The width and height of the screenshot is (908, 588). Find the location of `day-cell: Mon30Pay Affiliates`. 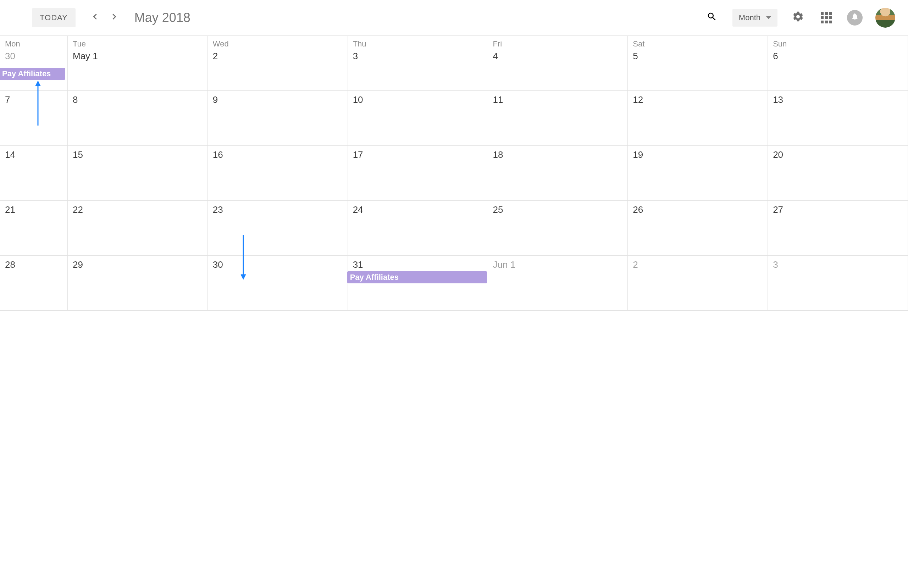

day-cell: Mon30Pay Affiliates is located at coordinates (34, 63).